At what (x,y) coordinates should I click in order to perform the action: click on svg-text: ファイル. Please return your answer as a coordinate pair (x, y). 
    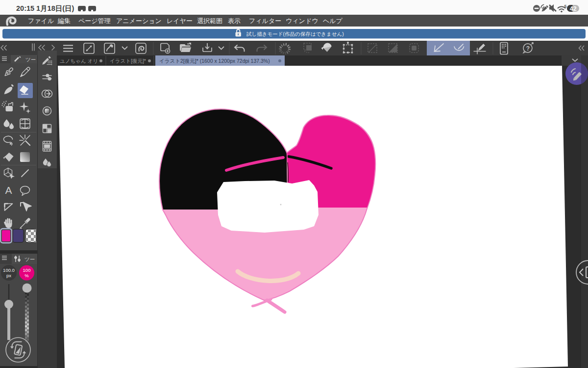
    Looking at the image, I should click on (41, 21).